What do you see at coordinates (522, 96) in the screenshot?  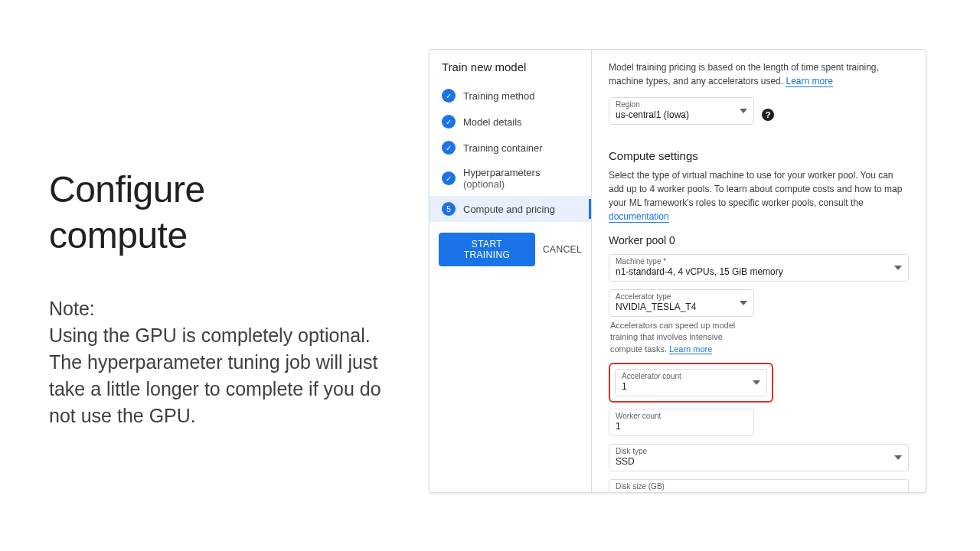 I see `step-label: Training method` at bounding box center [522, 96].